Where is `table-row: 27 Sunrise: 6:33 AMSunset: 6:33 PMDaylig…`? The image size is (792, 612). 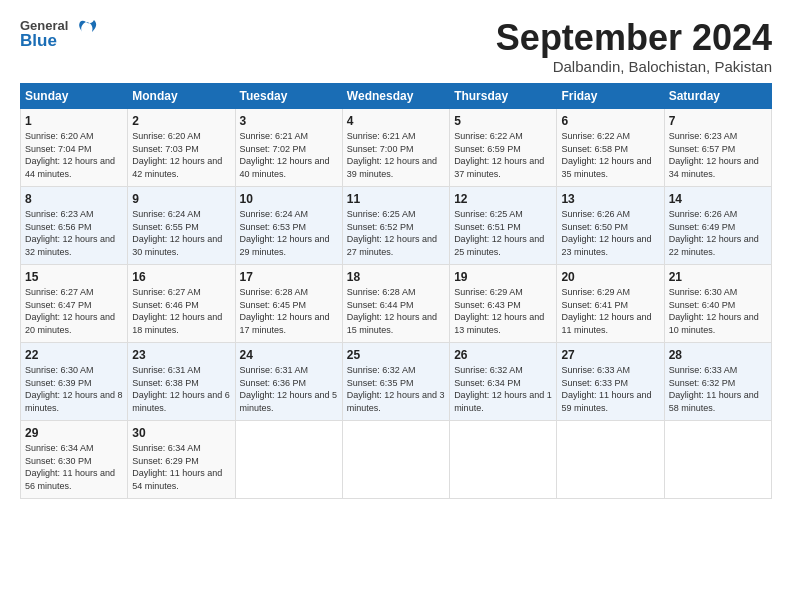 table-row: 27 Sunrise: 6:33 AMSunset: 6:33 PMDaylig… is located at coordinates (610, 381).